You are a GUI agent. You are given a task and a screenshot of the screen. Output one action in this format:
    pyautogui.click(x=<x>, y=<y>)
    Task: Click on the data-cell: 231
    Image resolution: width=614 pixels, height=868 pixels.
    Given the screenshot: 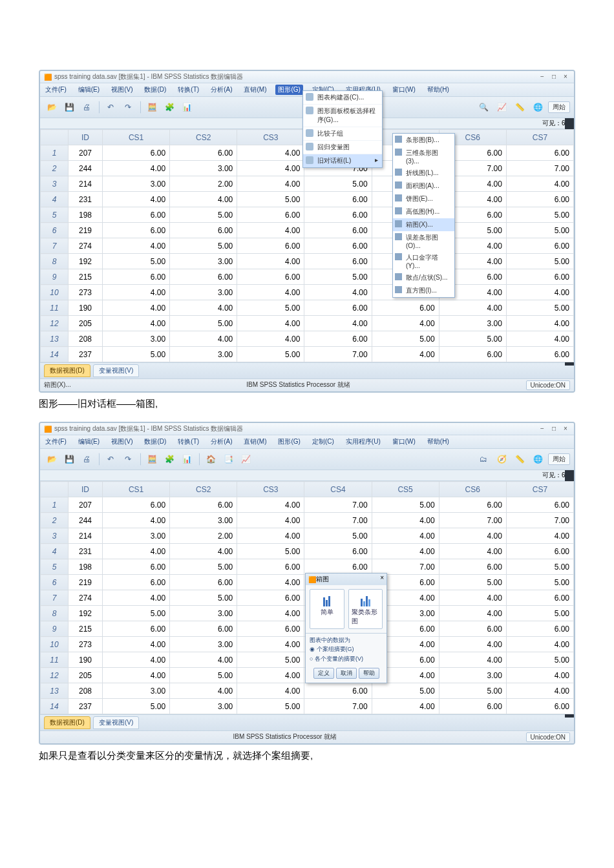 What is the action you would take?
    pyautogui.click(x=85, y=552)
    